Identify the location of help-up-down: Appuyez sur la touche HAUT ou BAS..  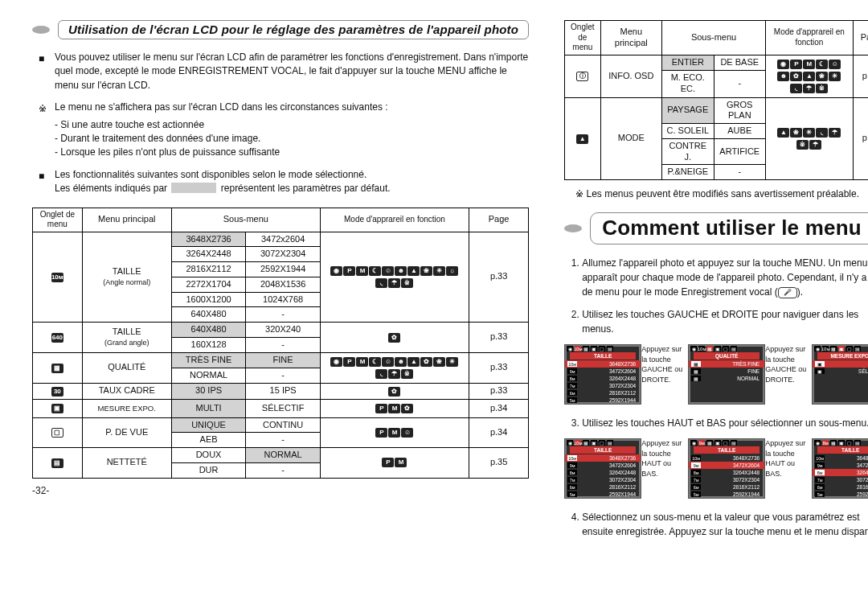
(788, 458).